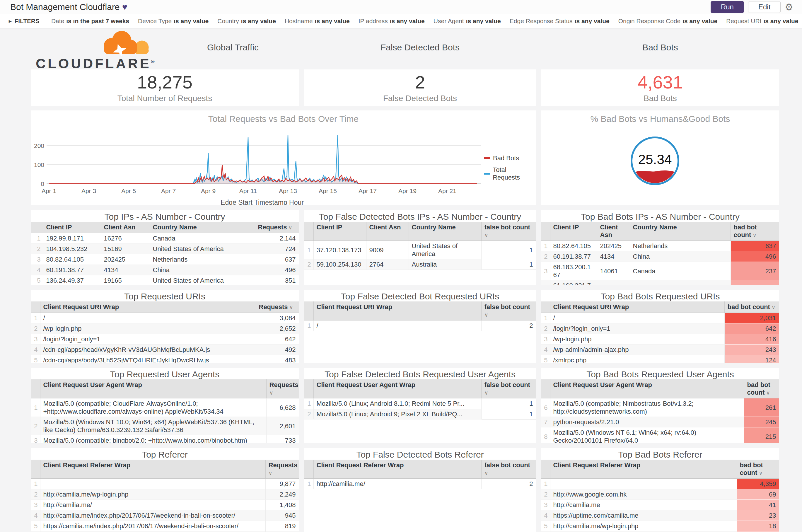 This screenshot has width=802, height=532. What do you see at coordinates (420, 326) in the screenshot?
I see `table-tile-top-false-bot-uris: Top False Detected Bot Requested URIsCli…` at bounding box center [420, 326].